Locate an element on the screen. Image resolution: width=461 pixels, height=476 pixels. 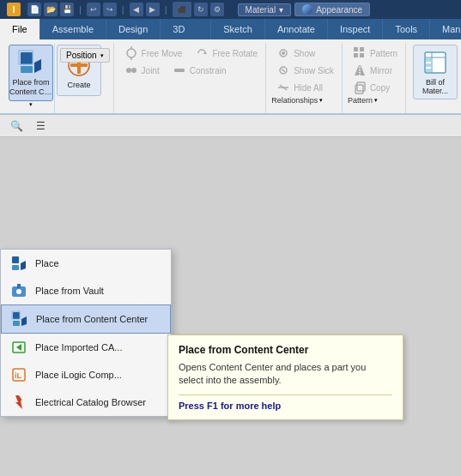
menu-item-place-label: Place is located at coordinates (47, 263).